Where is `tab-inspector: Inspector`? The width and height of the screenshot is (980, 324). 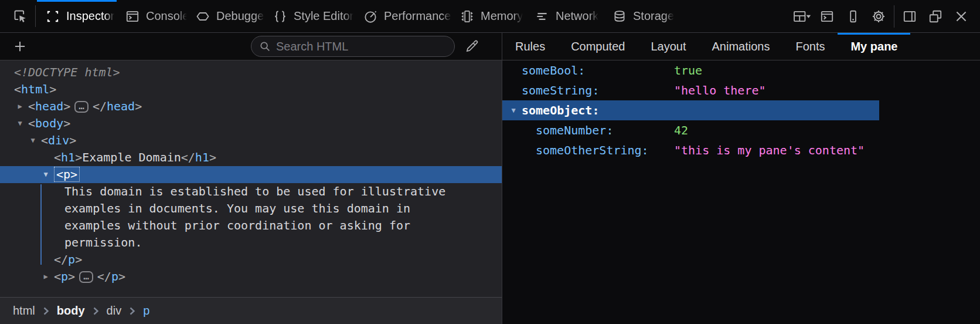
tab-inspector: Inspector is located at coordinates (77, 16).